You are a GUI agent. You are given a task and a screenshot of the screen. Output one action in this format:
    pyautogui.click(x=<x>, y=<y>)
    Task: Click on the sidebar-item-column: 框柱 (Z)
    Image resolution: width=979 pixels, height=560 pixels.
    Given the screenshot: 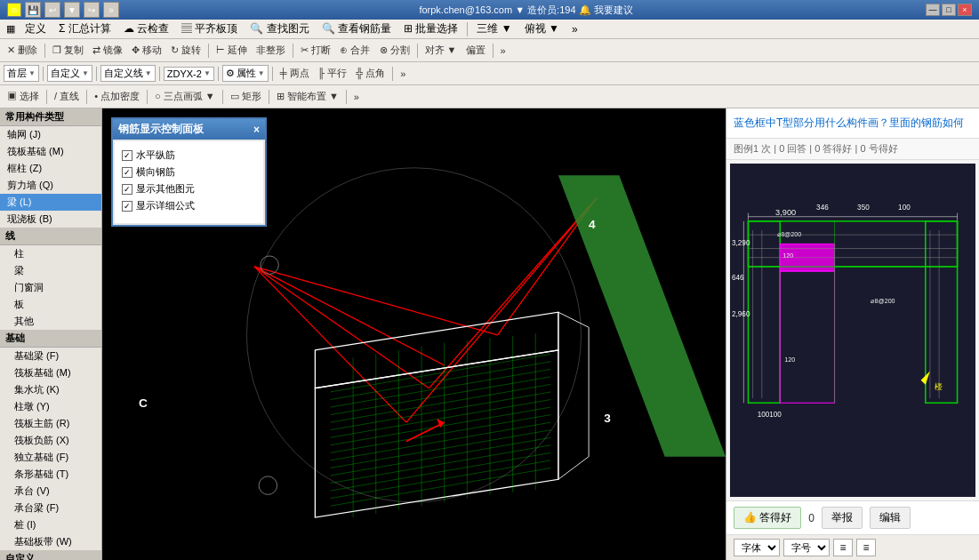 What is the action you would take?
    pyautogui.click(x=51, y=169)
    